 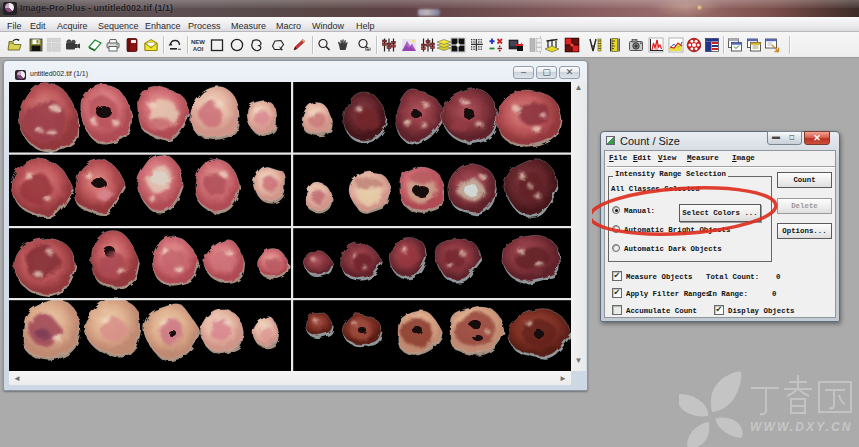 I want to click on svg-text: NEW, so click(x=198, y=42).